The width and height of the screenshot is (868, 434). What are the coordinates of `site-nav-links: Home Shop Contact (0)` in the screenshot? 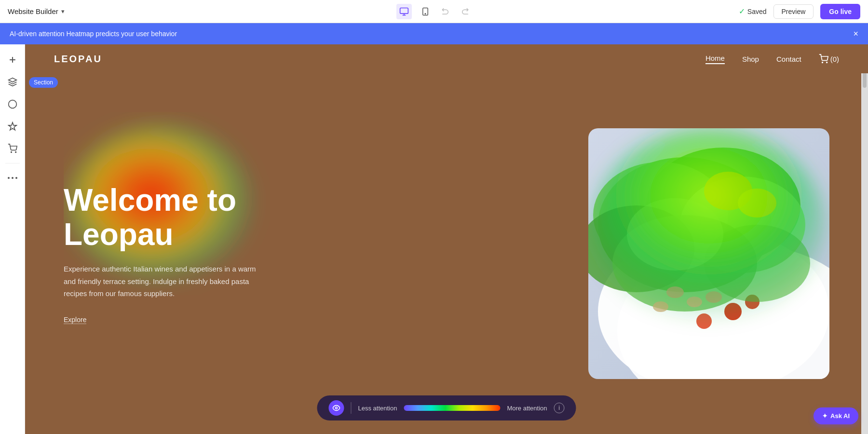 It's located at (773, 59).